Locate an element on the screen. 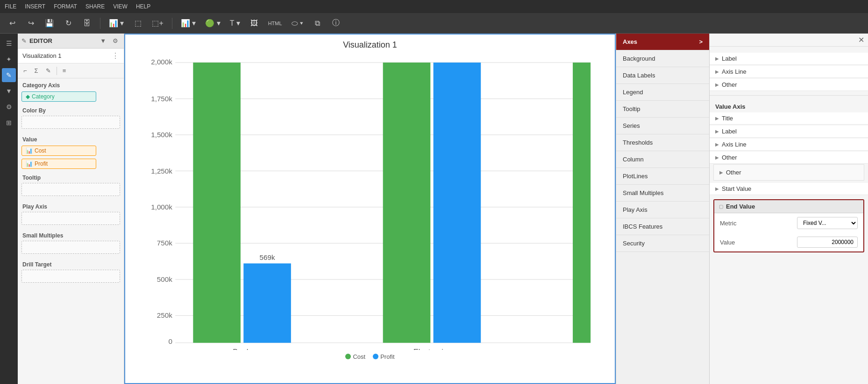 This screenshot has width=868, height=384. value-title-text: Title is located at coordinates (727, 119).